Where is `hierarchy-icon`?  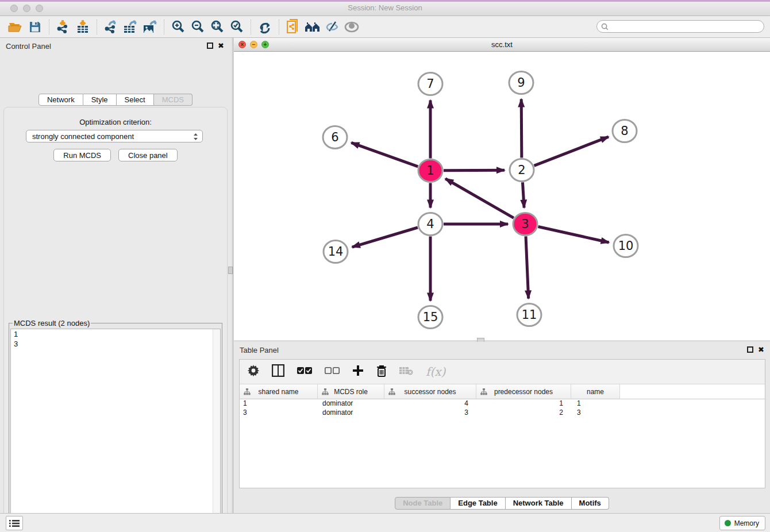 hierarchy-icon is located at coordinates (247, 392).